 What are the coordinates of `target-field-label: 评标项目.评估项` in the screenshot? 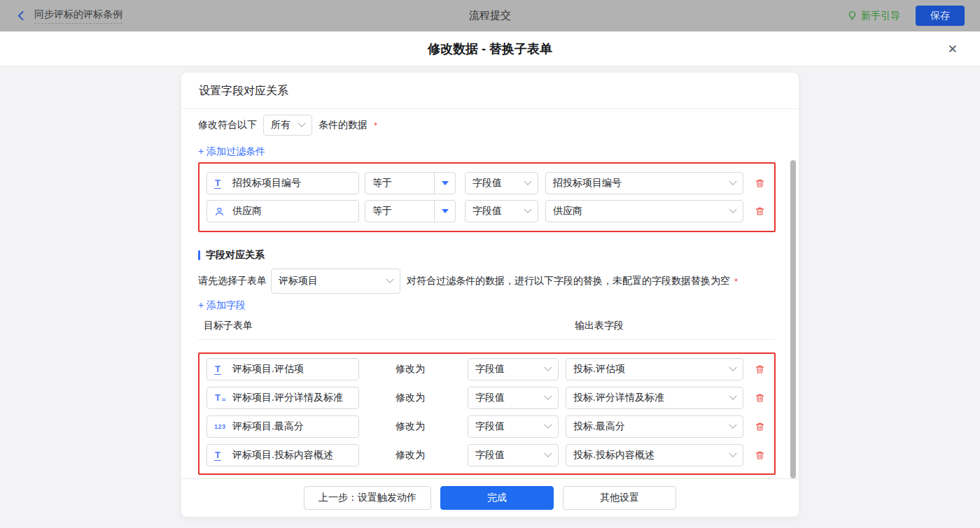 It's located at (268, 369).